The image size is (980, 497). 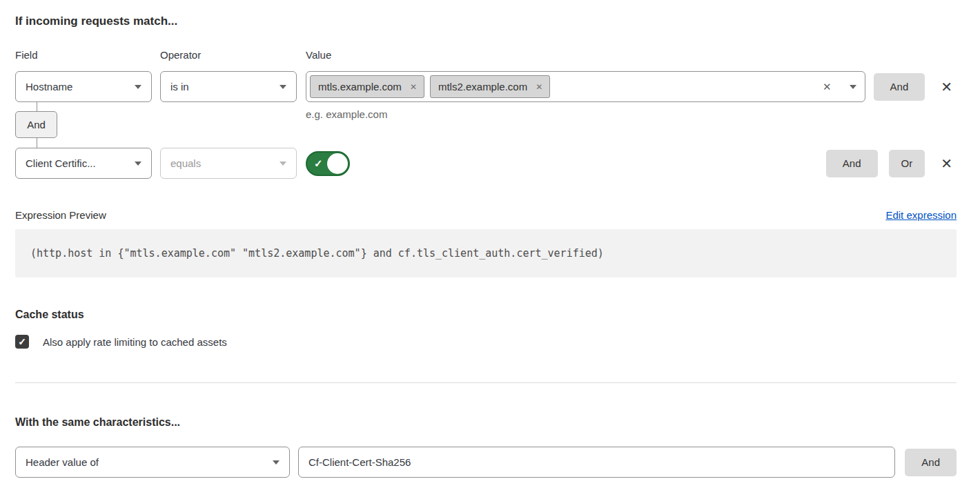 I want to click on value-tag: mtls2.example.com ✕, so click(x=490, y=87).